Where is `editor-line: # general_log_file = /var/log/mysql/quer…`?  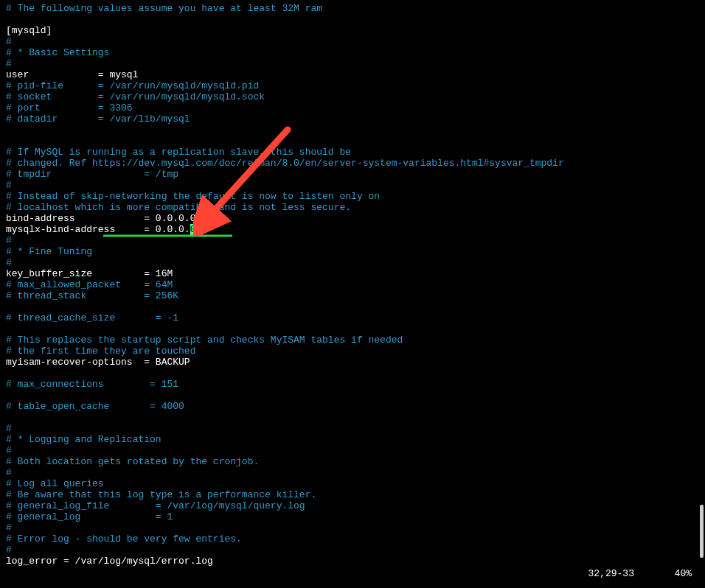
editor-line: # general_log_file = /var/log/mysql/quer… is located at coordinates (352, 505).